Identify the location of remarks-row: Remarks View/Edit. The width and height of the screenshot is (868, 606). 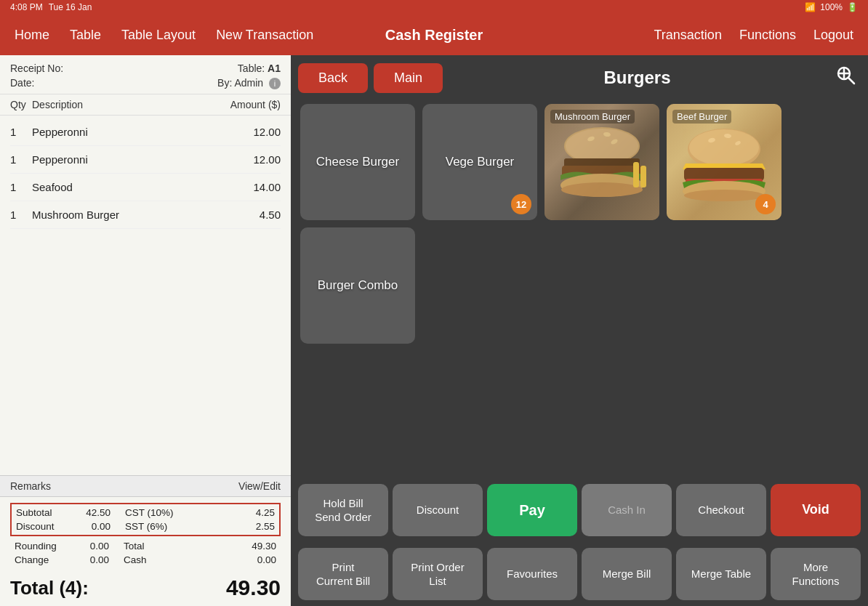
(145, 487).